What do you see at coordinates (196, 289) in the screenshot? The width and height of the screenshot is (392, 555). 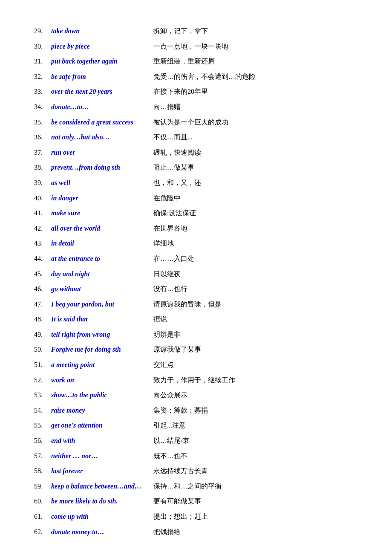 I see `list-item: 46.go without没有…也行` at bounding box center [196, 289].